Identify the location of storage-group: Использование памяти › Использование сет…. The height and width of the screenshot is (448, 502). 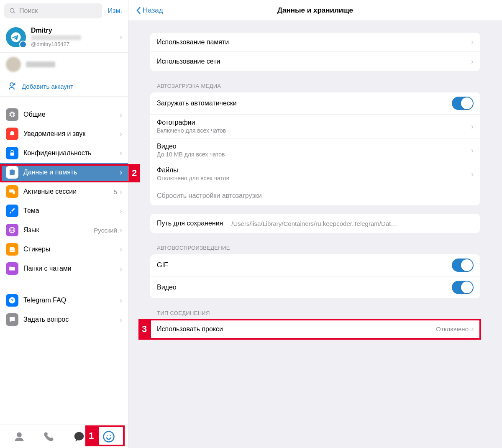
(315, 52).